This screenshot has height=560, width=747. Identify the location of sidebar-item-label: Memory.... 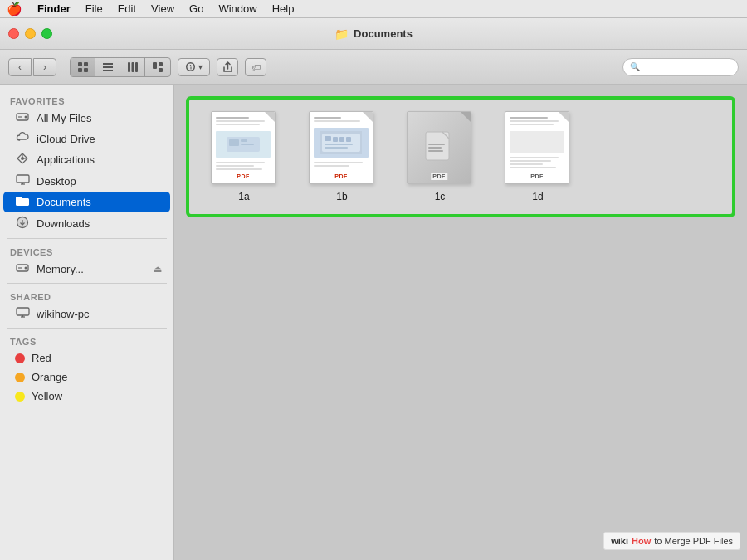
(60, 269).